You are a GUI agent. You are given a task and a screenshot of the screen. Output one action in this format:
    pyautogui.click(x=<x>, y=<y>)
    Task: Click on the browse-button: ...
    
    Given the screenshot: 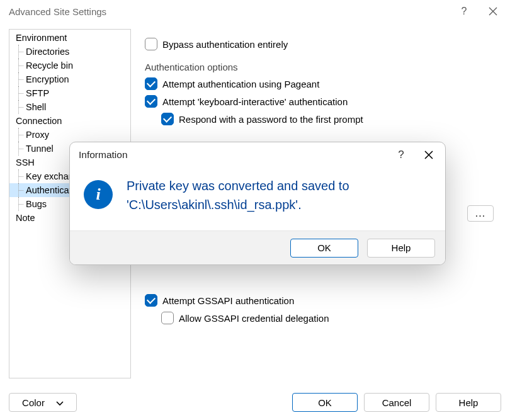 What is the action you would take?
    pyautogui.click(x=480, y=213)
    